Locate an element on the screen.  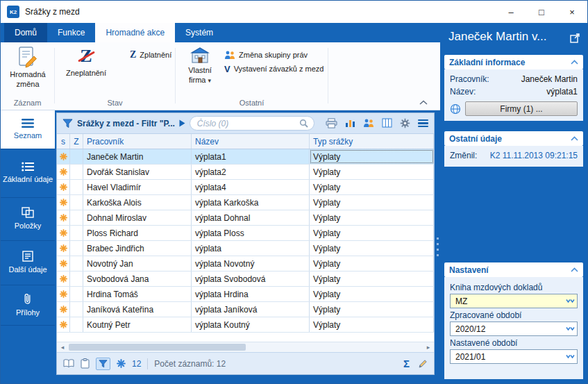
sidebar-item-prilohy: Přílohy is located at coordinates (28, 306).